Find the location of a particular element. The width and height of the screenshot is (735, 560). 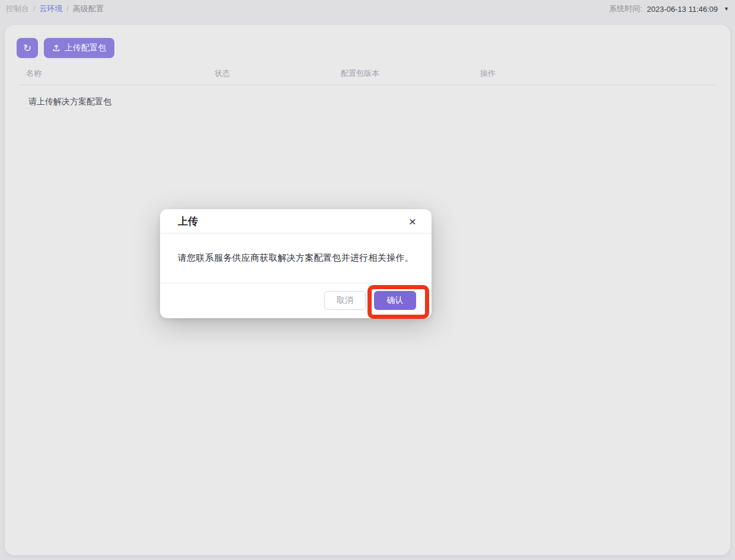

top-bar: 控制台 / 云环境 / 高级配置 系统时间: 2023-06-13 11:46:… is located at coordinates (368, 9).